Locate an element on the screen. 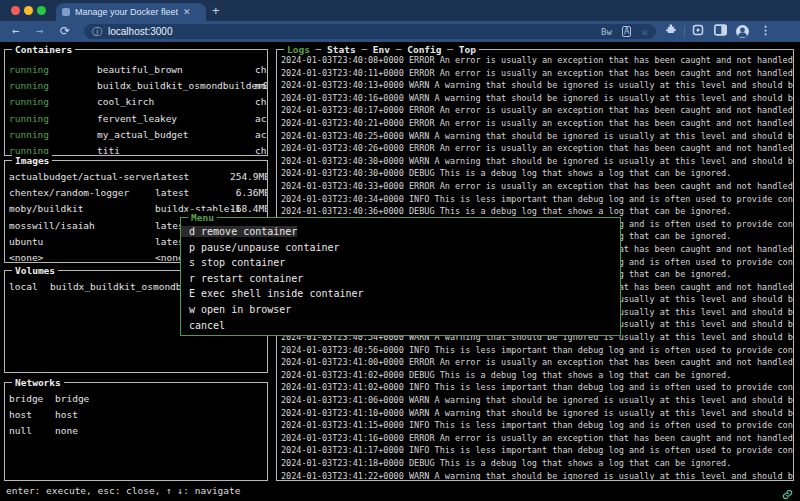  image-name: chentex/random-logger is located at coordinates (69, 193).